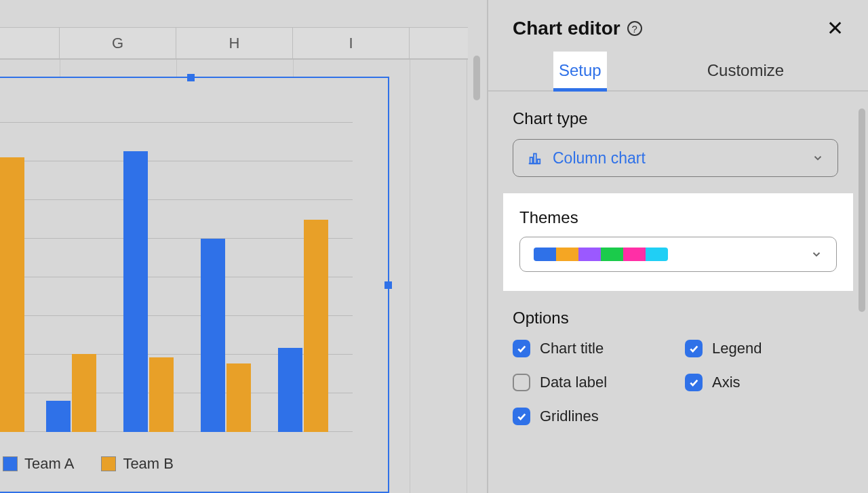 This screenshot has width=868, height=493. I want to click on options-label: Options, so click(678, 318).